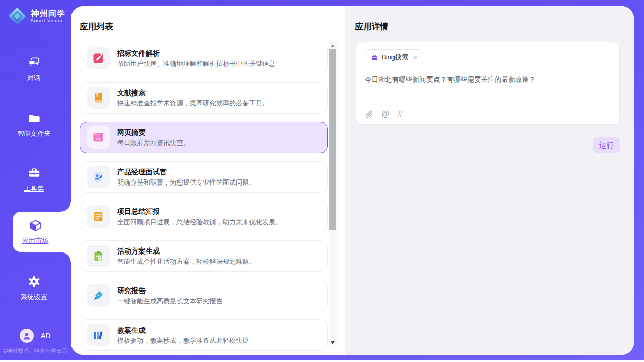  I want to click on app-title: 网页摘要, so click(153, 133).